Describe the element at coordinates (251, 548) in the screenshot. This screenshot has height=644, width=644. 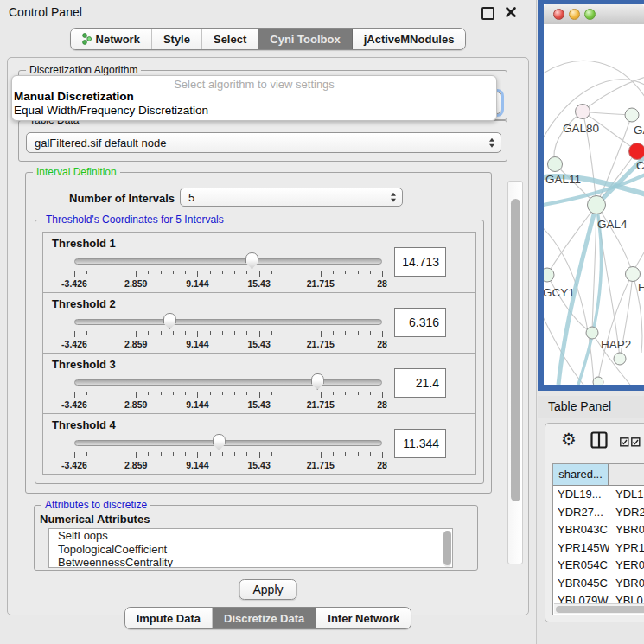
I see `numerical-attributes-list: SelfLoopsTopologicalCoefficientBetweenne…` at that location.